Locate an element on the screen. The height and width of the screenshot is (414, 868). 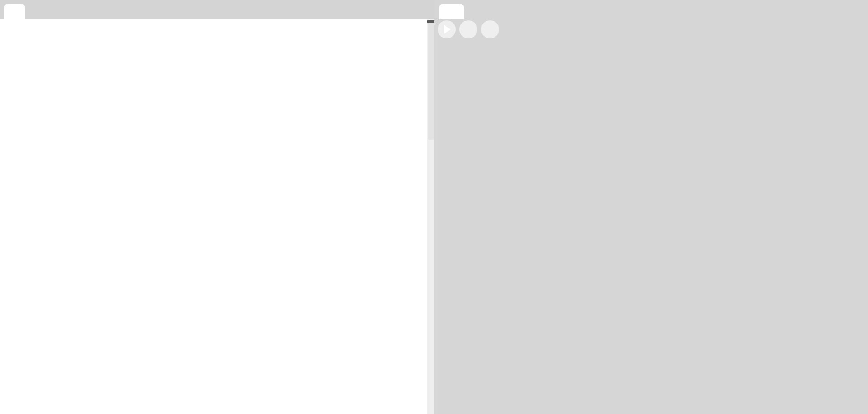
tab-readme-md is located at coordinates (30, 12).